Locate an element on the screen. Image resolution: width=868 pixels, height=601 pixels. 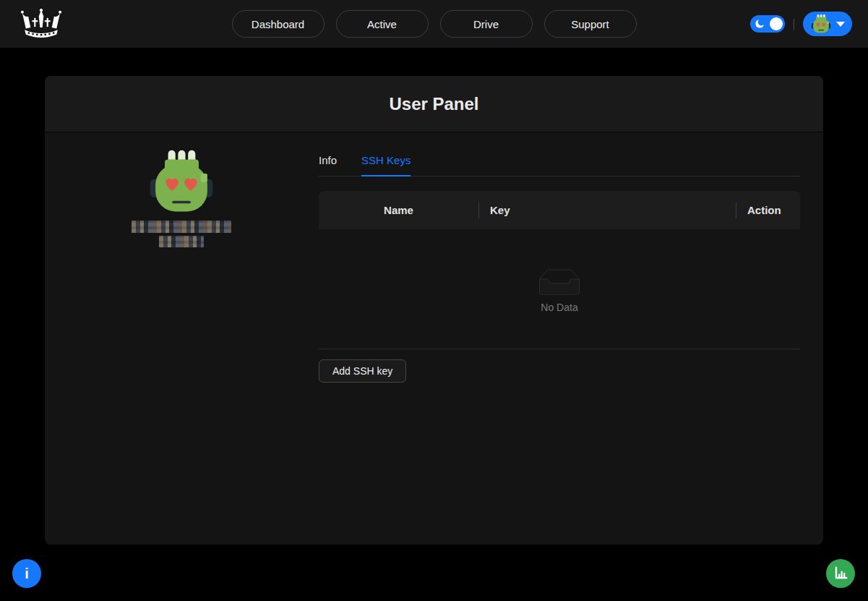
column-header-key: Key is located at coordinates (607, 210).